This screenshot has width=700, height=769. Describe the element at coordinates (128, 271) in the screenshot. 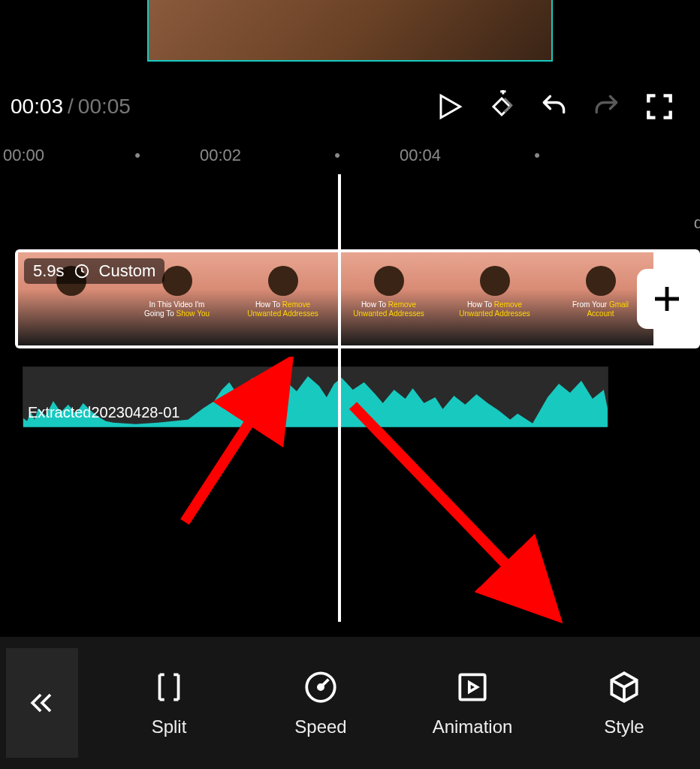

I see `clip-mode: Custom` at that location.